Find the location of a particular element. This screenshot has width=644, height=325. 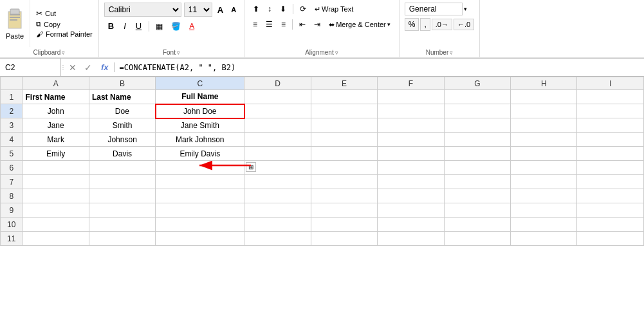

cell-a2: John is located at coordinates (55, 111).